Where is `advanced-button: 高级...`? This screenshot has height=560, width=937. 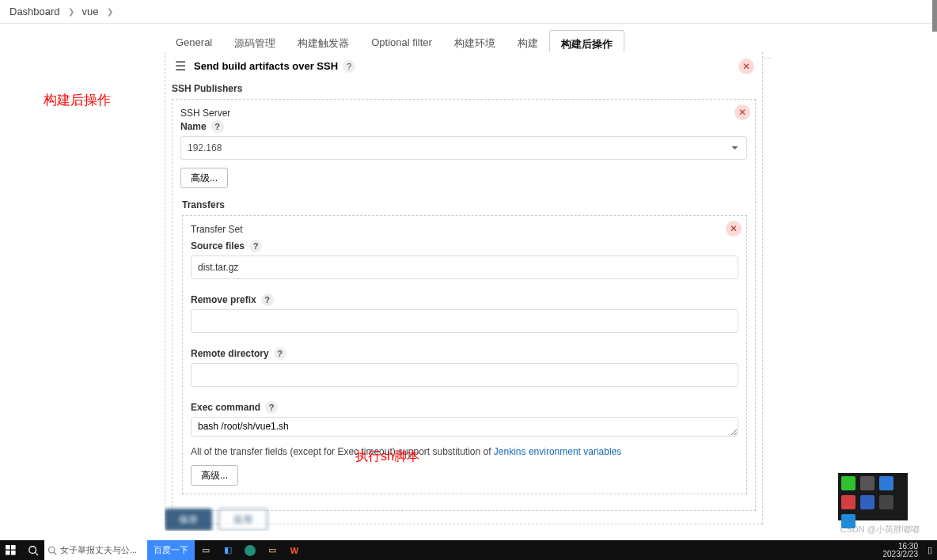
advanced-button: 高级... is located at coordinates (204, 178).